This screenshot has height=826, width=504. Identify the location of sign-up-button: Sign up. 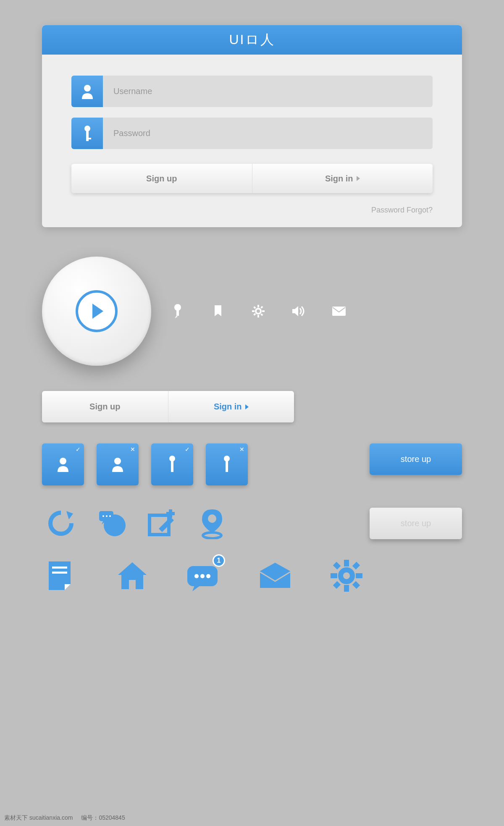
(162, 178).